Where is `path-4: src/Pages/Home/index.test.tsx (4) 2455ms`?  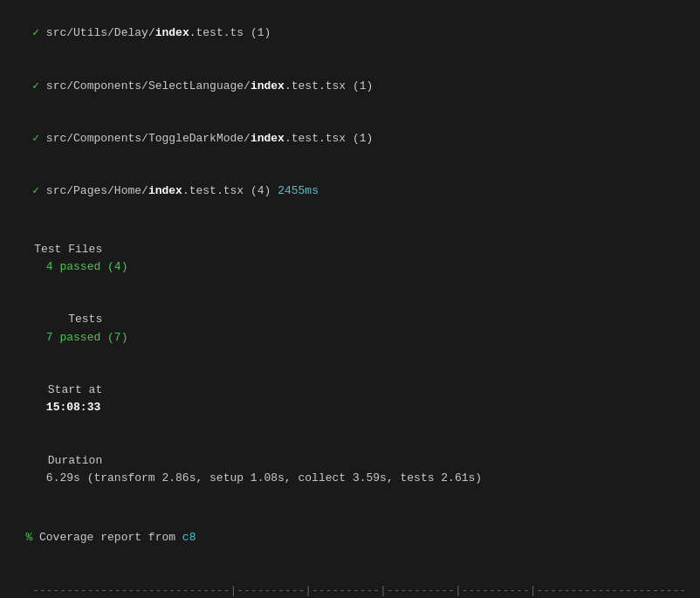 path-4: src/Pages/Home/index.test.tsx (4) 2455ms is located at coordinates (182, 190).